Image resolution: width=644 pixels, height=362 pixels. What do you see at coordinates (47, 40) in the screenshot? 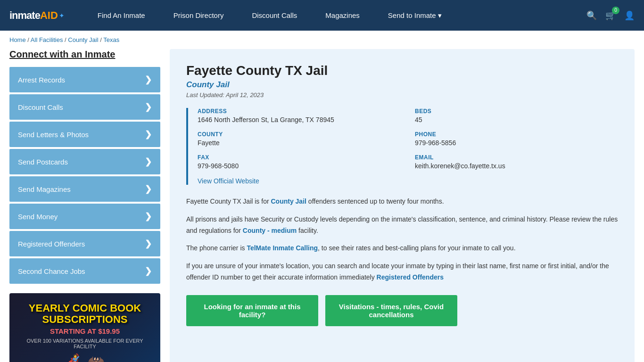
I see `breadcrumb-all-facilities: All Facilities` at bounding box center [47, 40].